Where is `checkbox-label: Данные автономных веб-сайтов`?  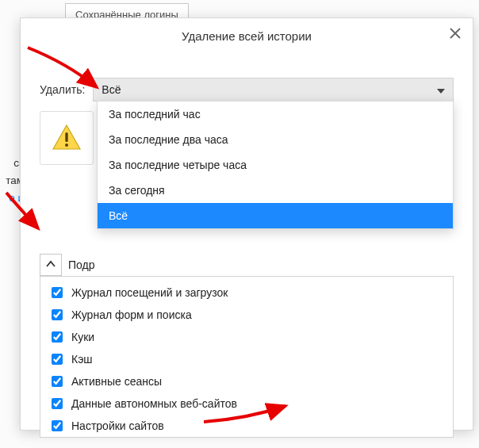
checkbox-label: Данные автономных веб-сайтов is located at coordinates (154, 404).